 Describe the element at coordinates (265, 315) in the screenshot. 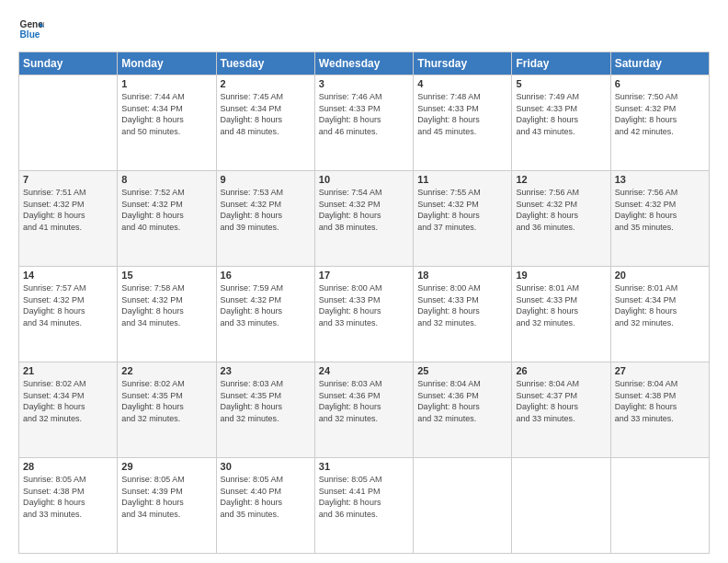

I see `calendar-cell: 16Sunrise: 7:59 AMSunset: 4:32 PMDayligh…` at that location.